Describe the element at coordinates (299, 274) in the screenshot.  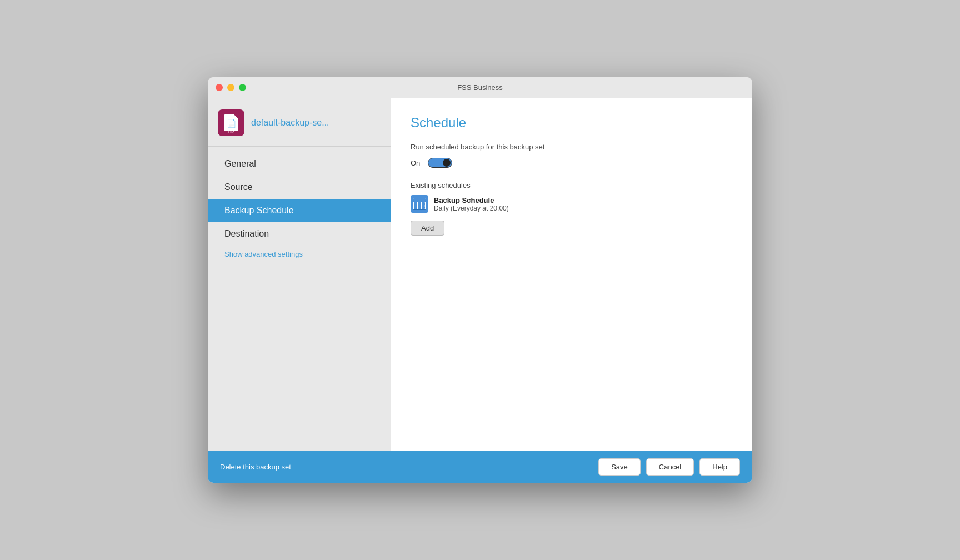
I see `sidebar: 📄 File default-backup-se... General Sour…` at that location.